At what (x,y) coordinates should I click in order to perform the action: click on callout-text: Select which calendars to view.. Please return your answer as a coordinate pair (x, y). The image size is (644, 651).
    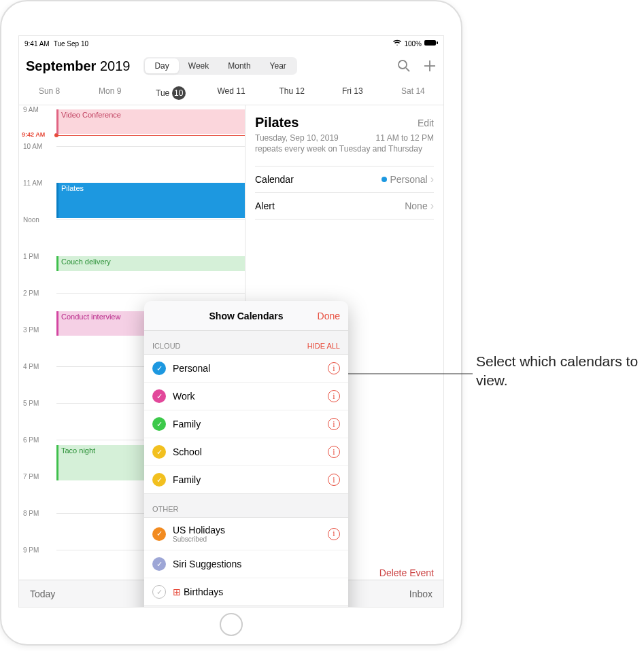
    Looking at the image, I should click on (558, 371).